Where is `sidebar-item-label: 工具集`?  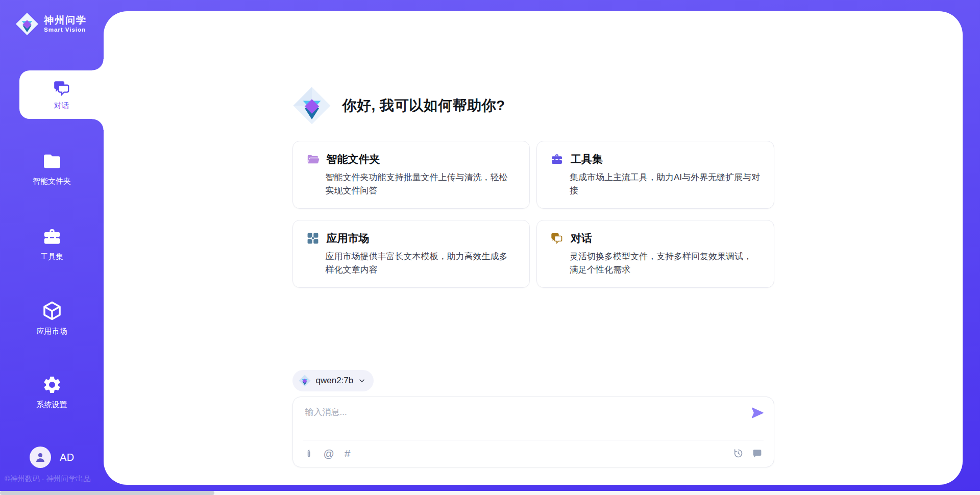 sidebar-item-label: 工具集 is located at coordinates (52, 257).